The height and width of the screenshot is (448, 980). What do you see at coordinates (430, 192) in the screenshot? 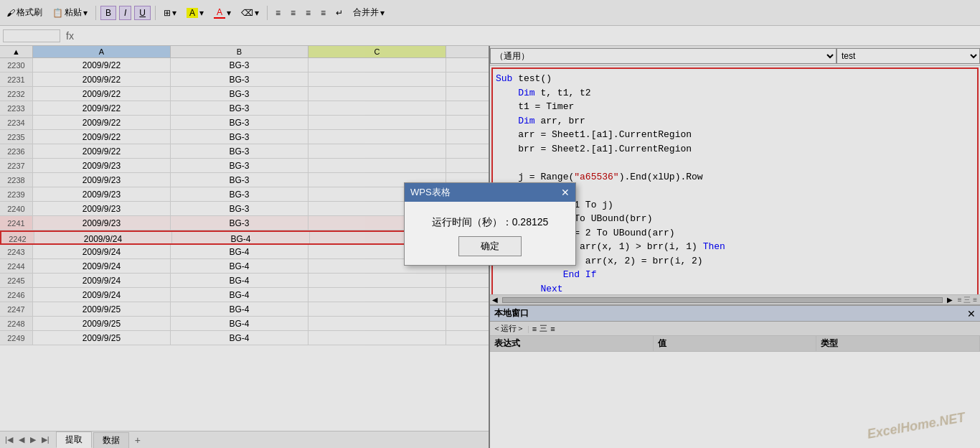
I see `dialog-title: WPS表格` at bounding box center [430, 192].